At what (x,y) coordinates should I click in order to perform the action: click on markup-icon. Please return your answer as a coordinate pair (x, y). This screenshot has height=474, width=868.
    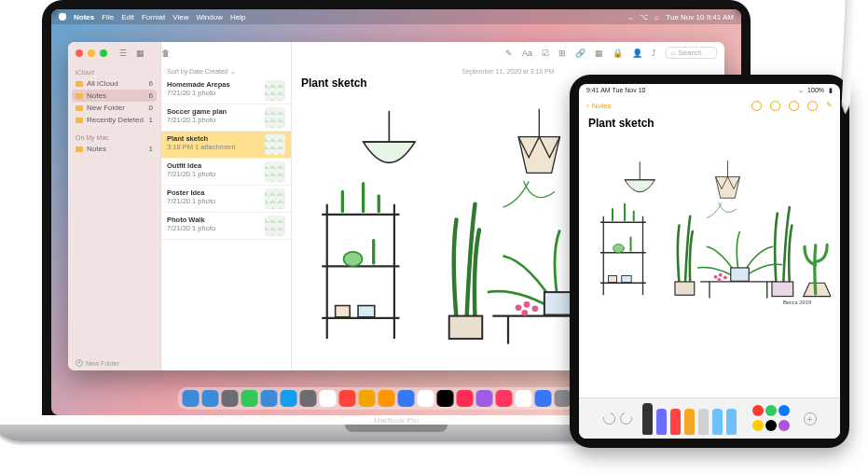
    Looking at the image, I should click on (757, 106).